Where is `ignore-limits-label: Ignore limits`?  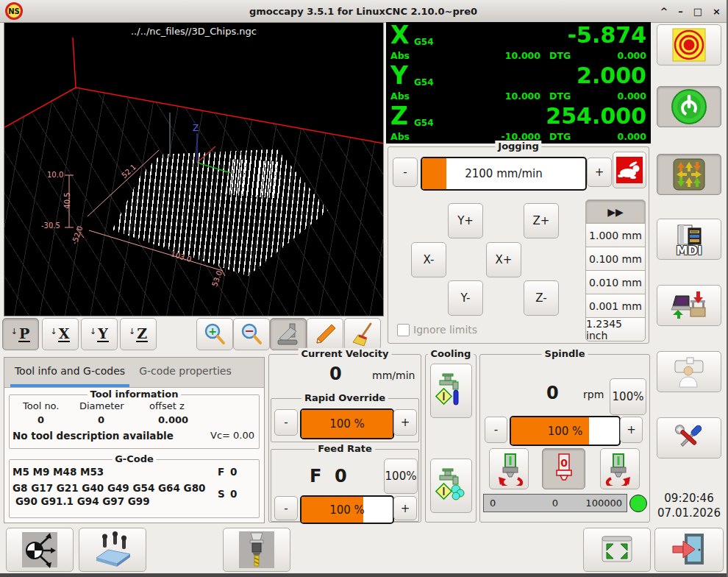 ignore-limits-label: Ignore limits is located at coordinates (446, 330).